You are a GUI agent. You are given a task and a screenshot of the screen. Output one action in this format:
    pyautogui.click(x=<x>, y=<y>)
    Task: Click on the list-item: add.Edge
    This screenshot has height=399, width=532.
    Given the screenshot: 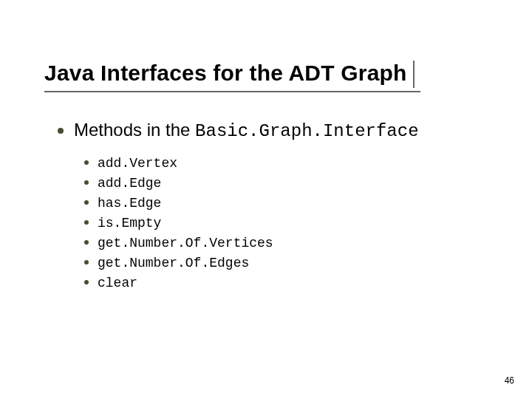 What is the action you would take?
    pyautogui.click(x=286, y=183)
    